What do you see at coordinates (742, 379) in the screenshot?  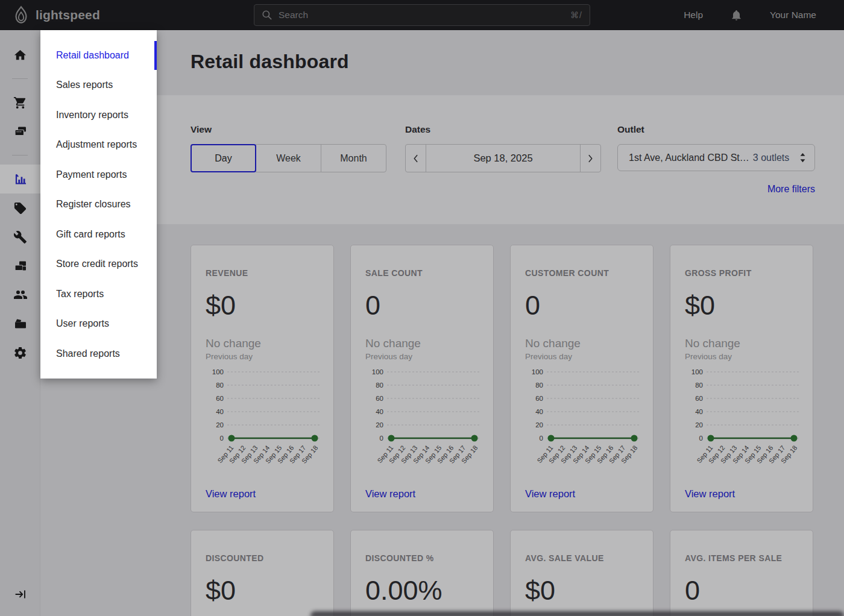 I see `metric-card-gross-profit: GROSS PROFIT $0 No change Previous day 1…` at bounding box center [742, 379].